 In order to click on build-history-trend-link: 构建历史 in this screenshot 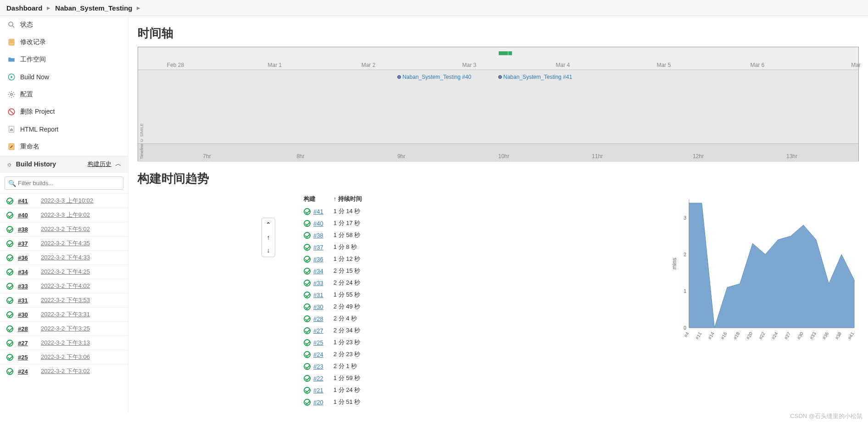, I will do `click(100, 164)`.